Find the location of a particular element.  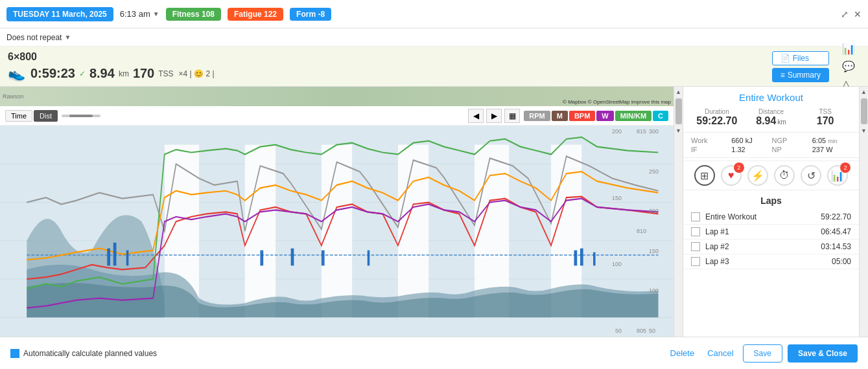

scroll-thumb is located at coordinates (679, 111).